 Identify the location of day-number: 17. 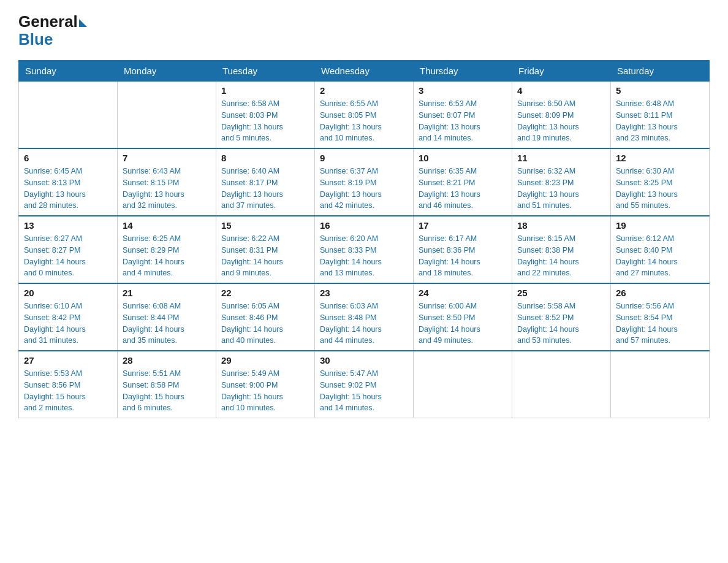
(463, 226).